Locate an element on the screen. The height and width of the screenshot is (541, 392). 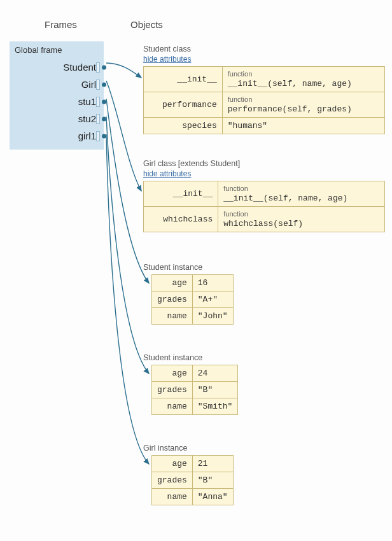
var-label: Student is located at coordinates (80, 67).